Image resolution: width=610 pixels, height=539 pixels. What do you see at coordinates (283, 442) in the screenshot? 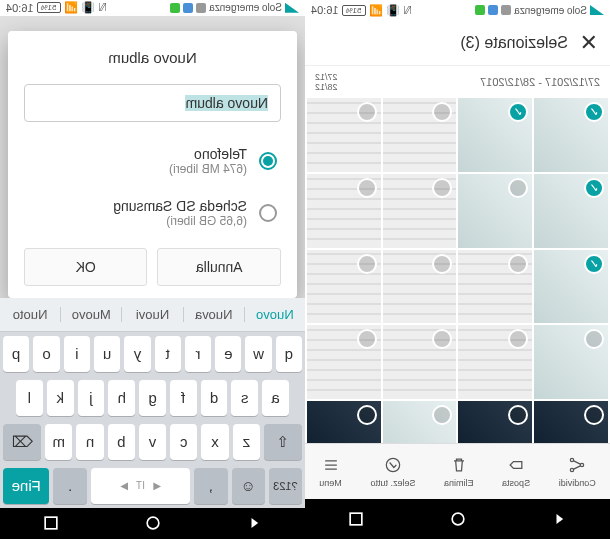
I see `shift-key: ⇧` at bounding box center [283, 442].